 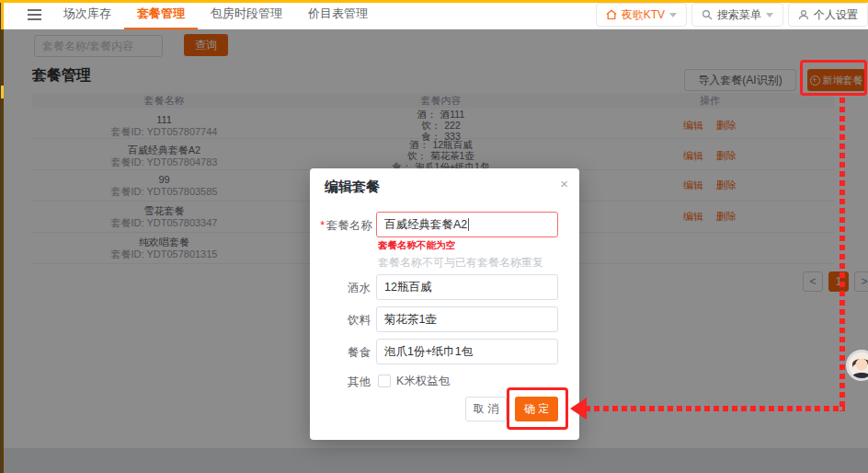 What do you see at coordinates (644, 15) in the screenshot?
I see `store-name: 夜歌KTV` at bounding box center [644, 15].